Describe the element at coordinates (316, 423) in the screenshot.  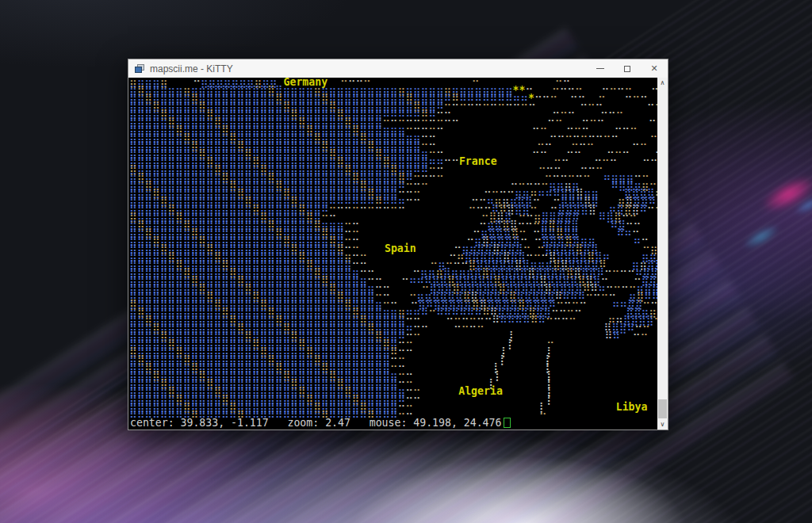
I see `status-text: center: 39.833, -1.117 zoom: 2.47 mouse:…` at that location.